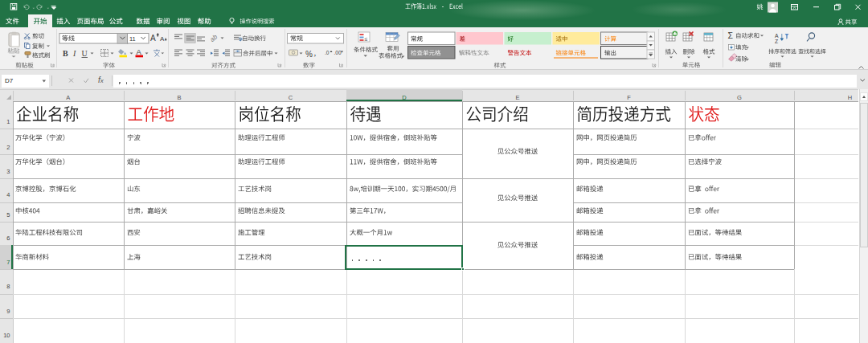 Image resolution: width=868 pixels, height=343 pixels. What do you see at coordinates (338, 53) in the screenshot?
I see `svg-text: .00` at bounding box center [338, 53].